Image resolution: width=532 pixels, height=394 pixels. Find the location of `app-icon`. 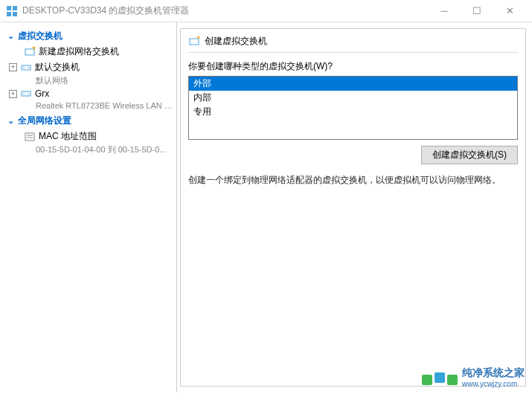

app-icon is located at coordinates (12, 11).